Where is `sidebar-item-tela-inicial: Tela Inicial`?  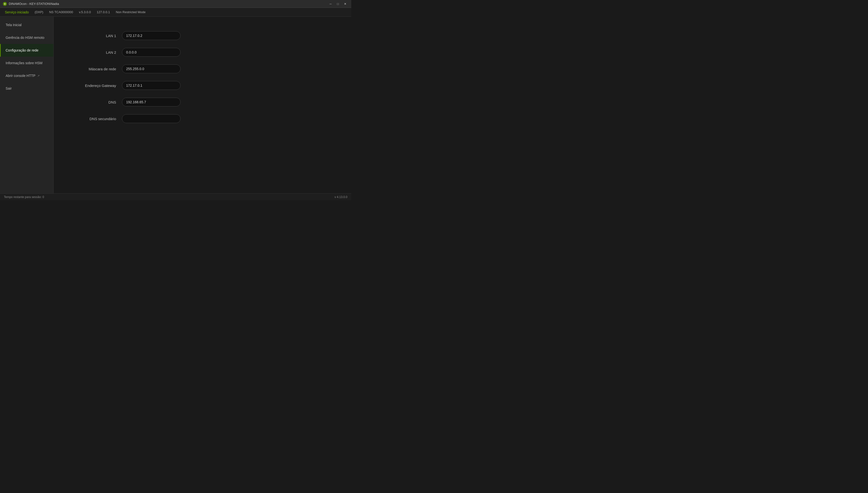
sidebar-item-tela-inicial: Tela Inicial is located at coordinates (27, 25).